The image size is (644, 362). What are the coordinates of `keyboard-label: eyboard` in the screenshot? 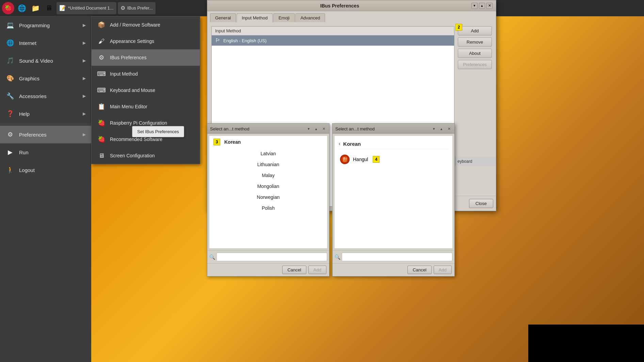 It's located at (465, 161).